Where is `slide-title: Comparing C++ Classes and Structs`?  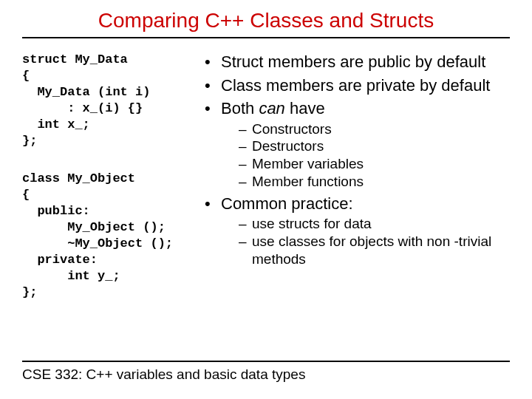
slide-title: Comparing C++ Classes and Structs is located at coordinates (266, 24).